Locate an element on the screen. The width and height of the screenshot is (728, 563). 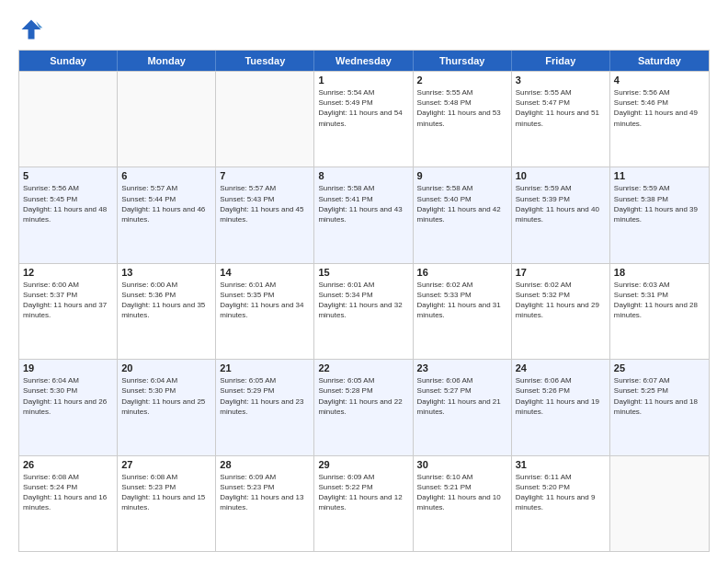
cell-date-29: 29 is located at coordinates (363, 465).